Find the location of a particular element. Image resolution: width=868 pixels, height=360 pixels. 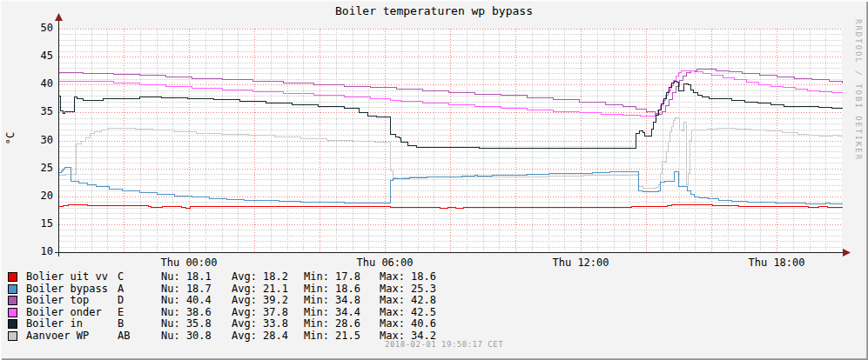

legend-stat: Nu: 30.8 is located at coordinates (186, 336).